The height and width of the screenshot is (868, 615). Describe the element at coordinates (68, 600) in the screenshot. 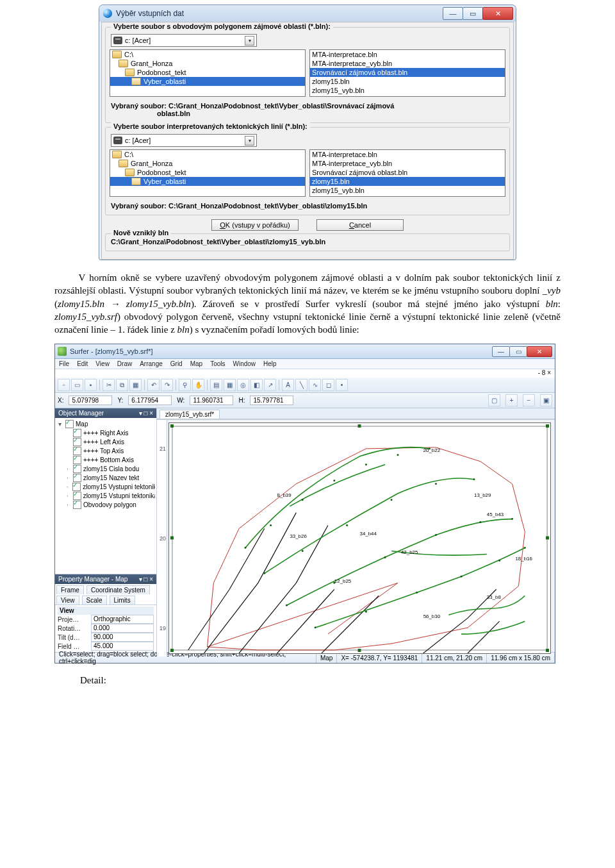

I see `property-tab: View` at that location.